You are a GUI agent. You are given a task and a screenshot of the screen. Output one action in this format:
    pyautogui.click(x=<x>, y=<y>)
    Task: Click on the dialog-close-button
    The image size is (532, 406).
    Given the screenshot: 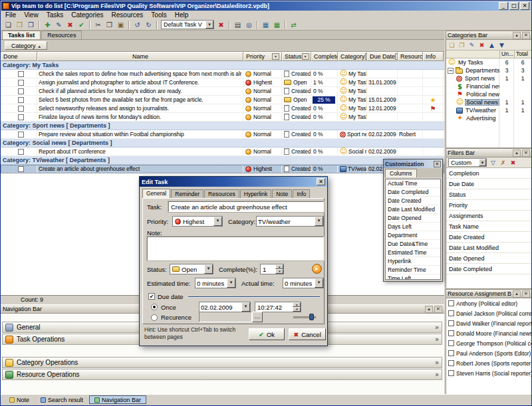 What is the action you would take?
    pyautogui.click(x=321, y=182)
    